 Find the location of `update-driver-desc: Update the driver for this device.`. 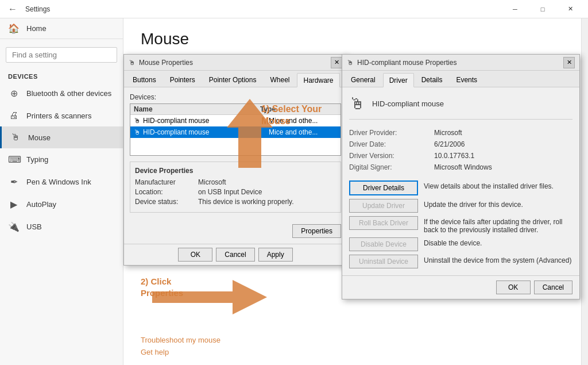

update-driver-desc: Update the driver for this device. is located at coordinates (498, 203).